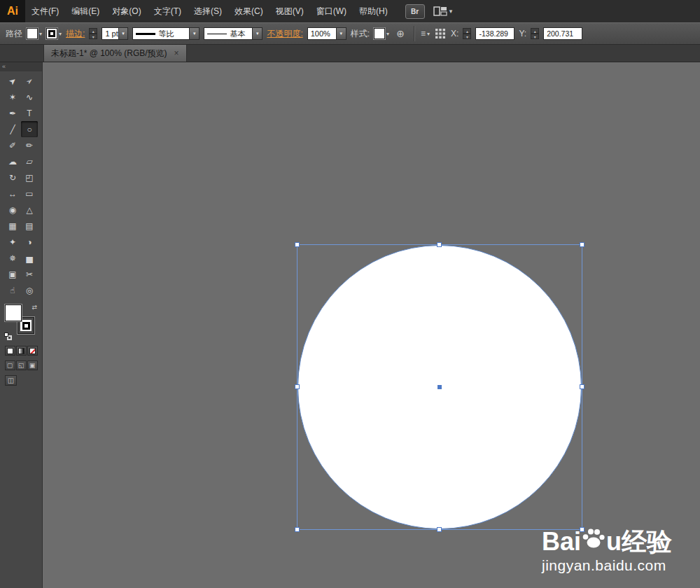 This screenshot has height=588, width=700. Describe the element at coordinates (29, 242) in the screenshot. I see `blend-tool: ◑` at that location.